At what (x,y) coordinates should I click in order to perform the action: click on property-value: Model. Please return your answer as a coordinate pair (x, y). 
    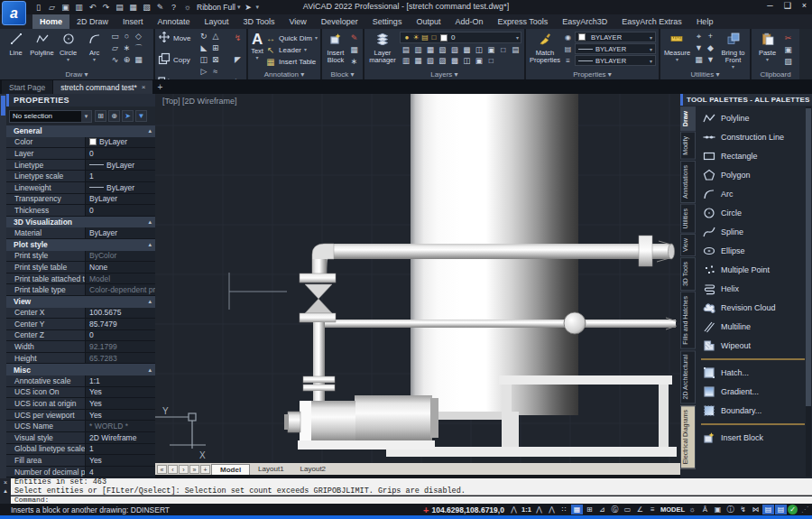
    Looking at the image, I should click on (121, 279).